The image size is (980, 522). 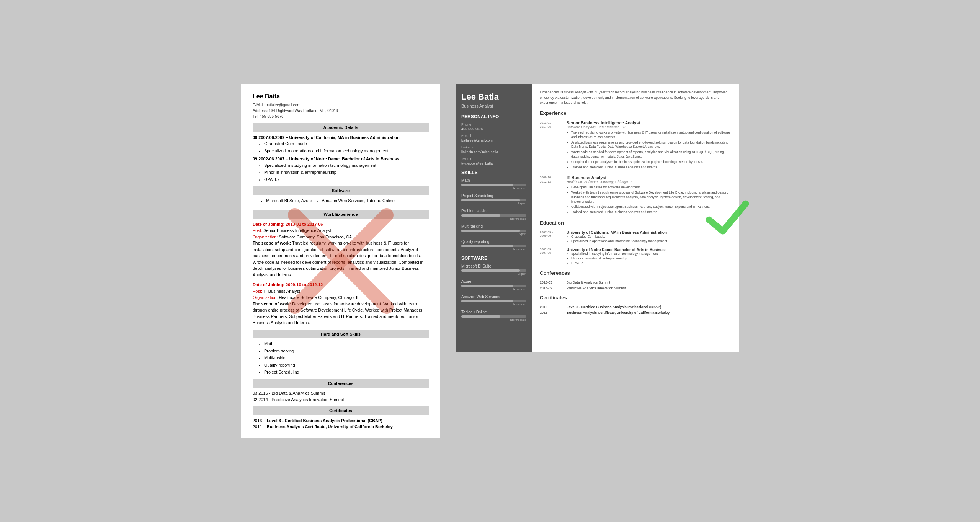 What do you see at coordinates (651, 254) in the screenshot?
I see `edu-bullet-2-1: Specialized in studying information tech…` at bounding box center [651, 254].